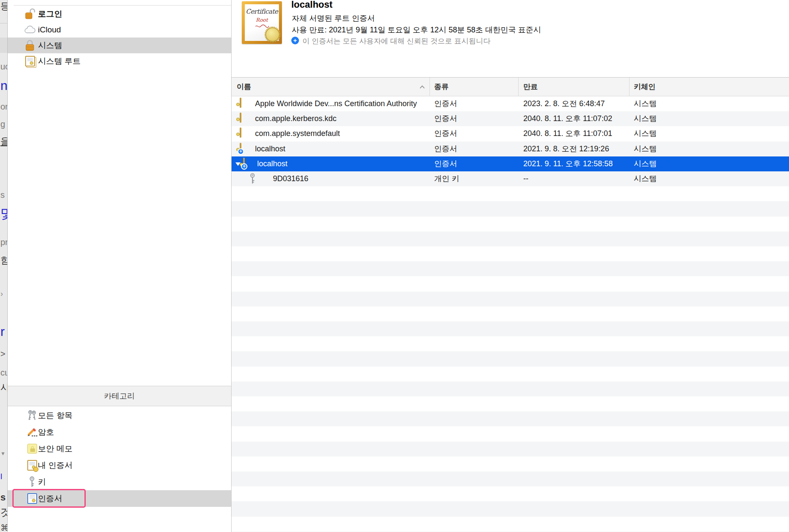  I want to click on bg-fragment: pr, so click(4, 242).